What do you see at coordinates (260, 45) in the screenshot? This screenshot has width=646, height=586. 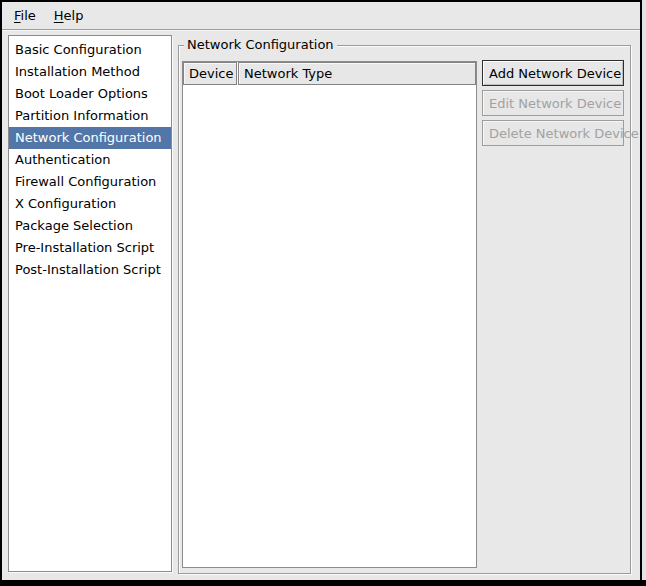 I see `frame-title: Network Configuration` at bounding box center [260, 45].